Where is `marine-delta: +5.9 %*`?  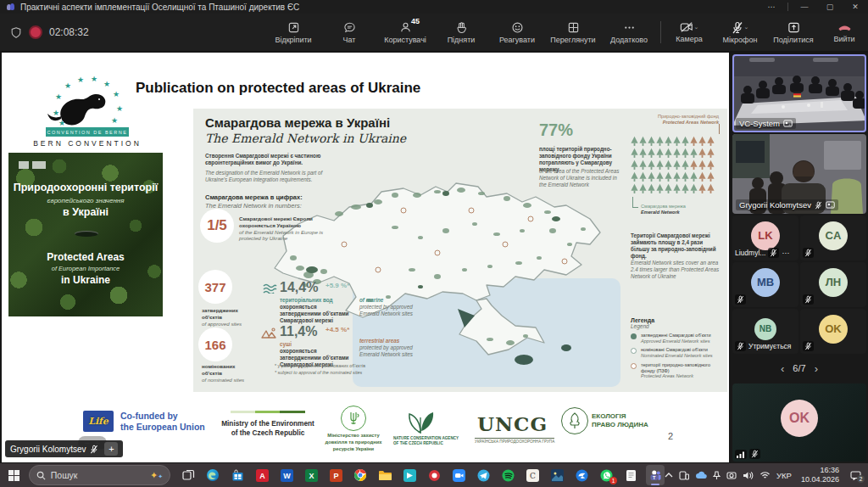
marine-delta: +5.9 %* is located at coordinates (337, 285).